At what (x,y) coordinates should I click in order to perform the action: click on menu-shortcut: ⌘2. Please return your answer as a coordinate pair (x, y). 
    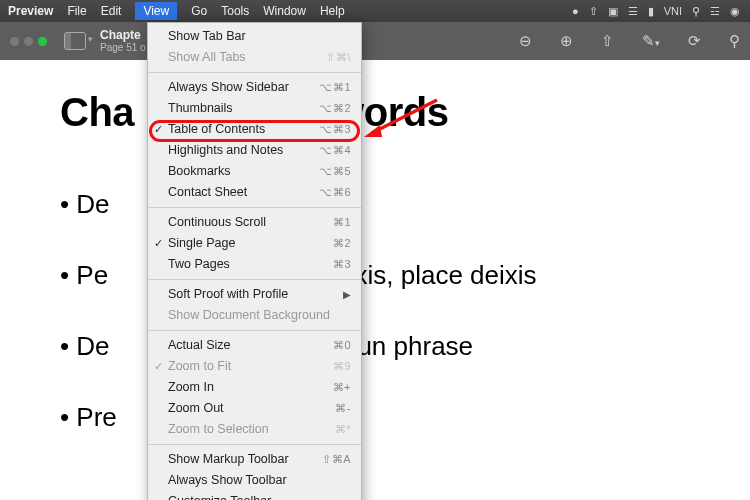
    Looking at the image, I should click on (342, 244).